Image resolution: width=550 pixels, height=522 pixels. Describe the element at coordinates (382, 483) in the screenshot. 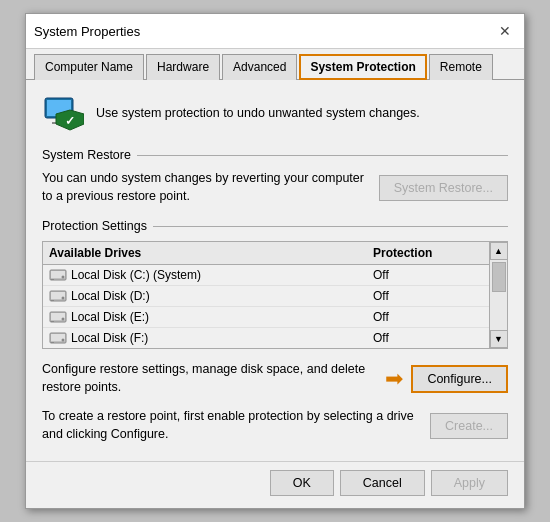

I see `cancel-button: Cancel` at that location.